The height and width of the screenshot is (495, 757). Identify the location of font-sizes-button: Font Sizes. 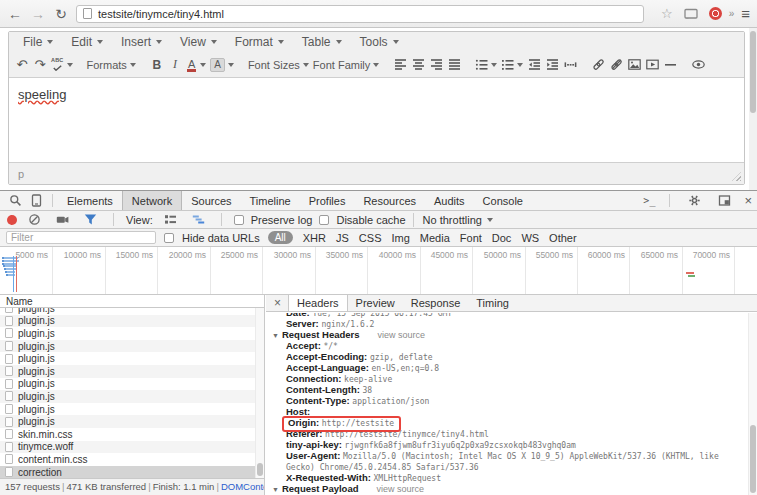
(278, 65).